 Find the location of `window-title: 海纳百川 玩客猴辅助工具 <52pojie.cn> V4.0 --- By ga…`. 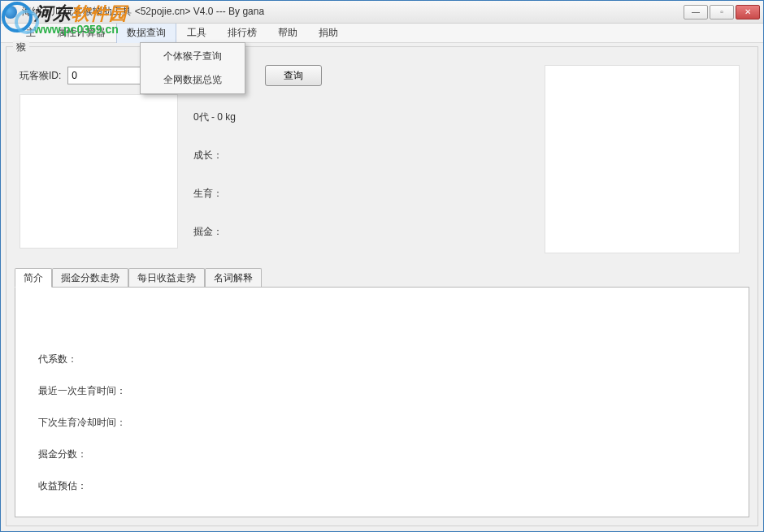

window-title: 海纳百川 玩客猴辅助工具 <52pojie.cn> V4.0 --- By ga… is located at coordinates (353, 11).